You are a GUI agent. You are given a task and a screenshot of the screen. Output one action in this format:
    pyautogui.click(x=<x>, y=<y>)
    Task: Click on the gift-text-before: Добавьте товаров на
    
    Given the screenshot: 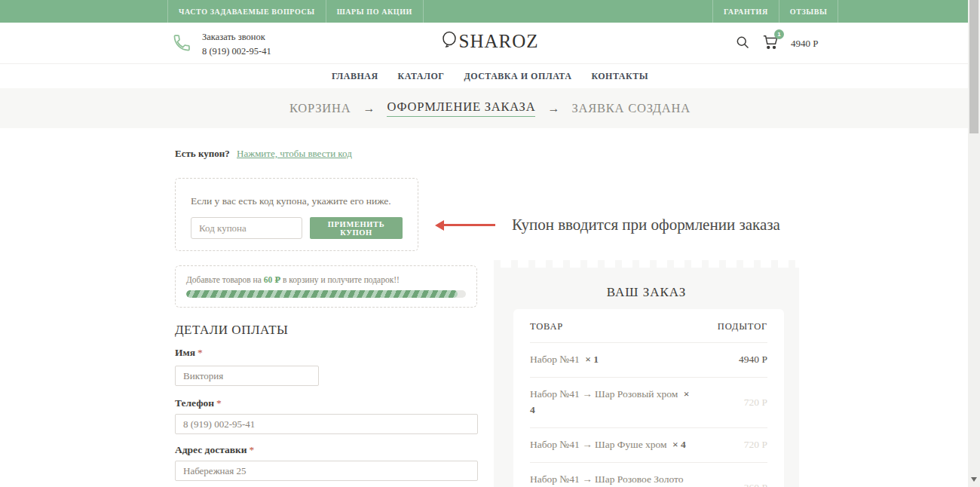 What is the action you would take?
    pyautogui.click(x=224, y=280)
    